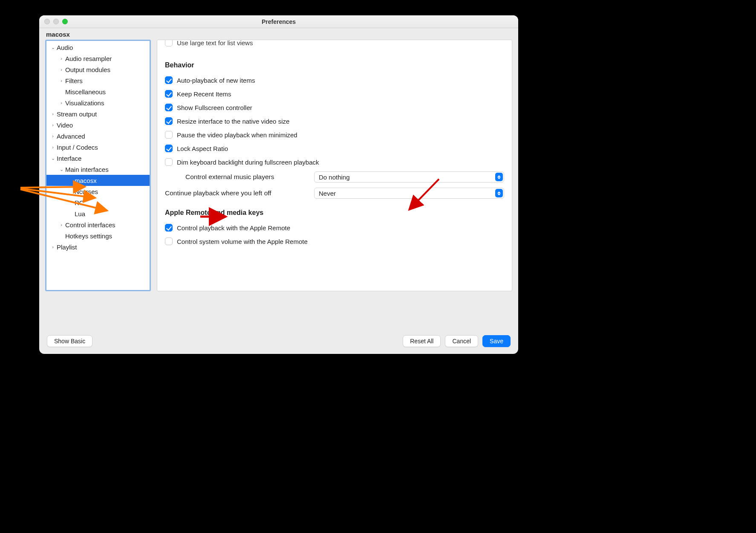 This screenshot has width=756, height=533. I want to click on tree-item-filters: ›Filters, so click(98, 81).